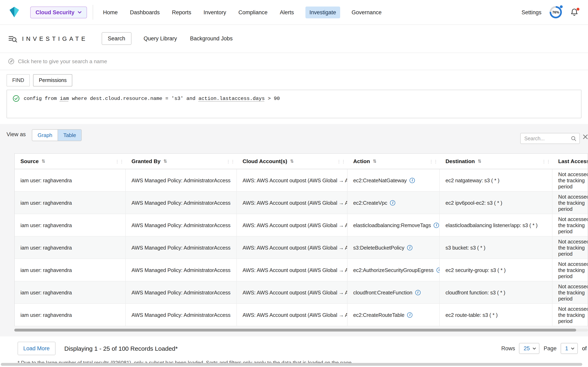 The height and width of the screenshot is (367, 588). I want to click on usage-ring: 76%, so click(556, 12).